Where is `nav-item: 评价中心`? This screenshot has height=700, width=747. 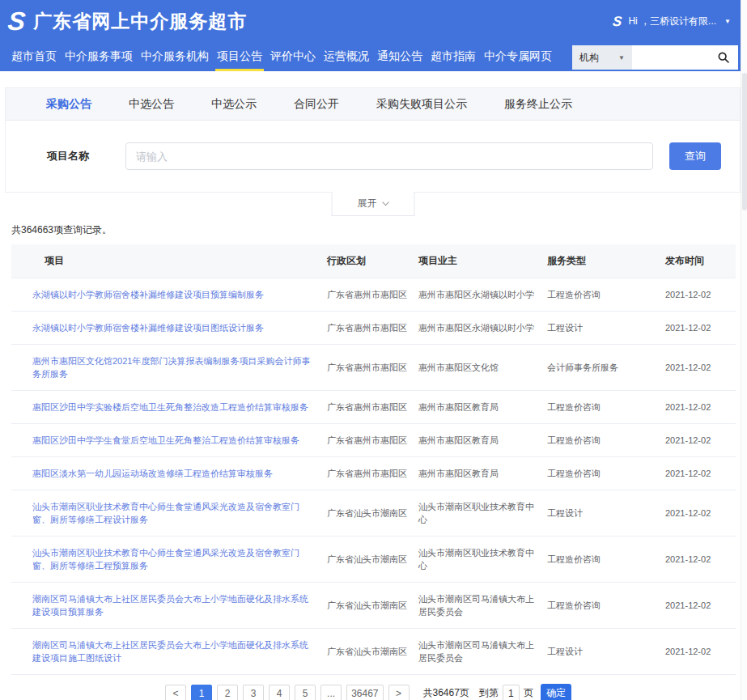
nav-item: 评价中心 is located at coordinates (293, 57).